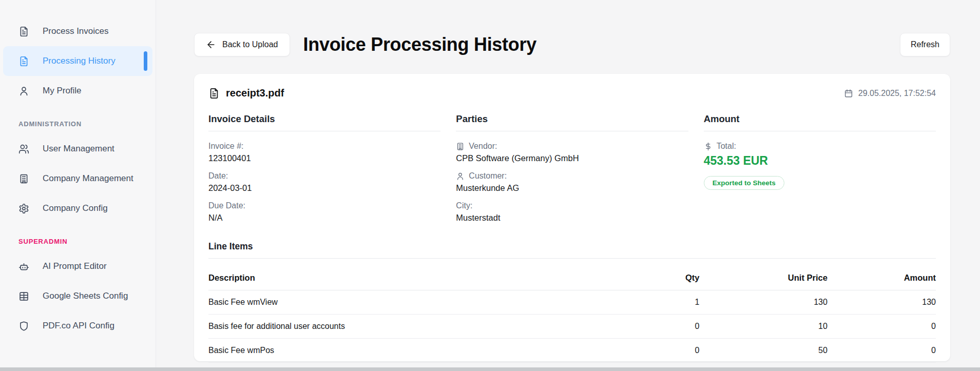  Describe the element at coordinates (882, 279) in the screenshot. I see `column-header-amount: Amount` at that location.